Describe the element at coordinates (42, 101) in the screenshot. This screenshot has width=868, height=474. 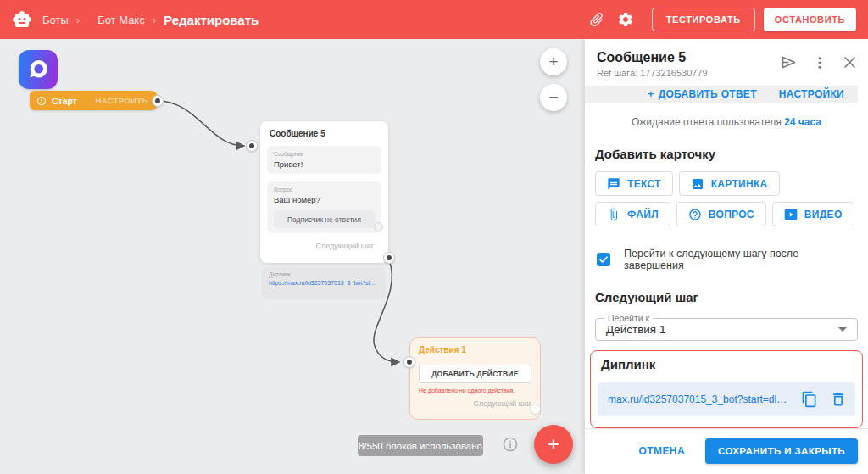
I see `alert-circle-icon` at that location.